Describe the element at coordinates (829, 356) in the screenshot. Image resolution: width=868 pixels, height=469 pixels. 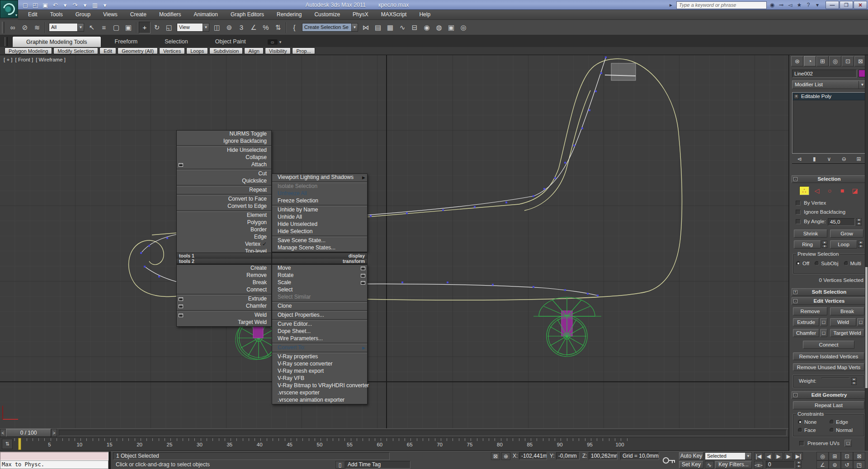
I see `remove-isolated-vertices-button: Remove Isolated Vertices` at that location.